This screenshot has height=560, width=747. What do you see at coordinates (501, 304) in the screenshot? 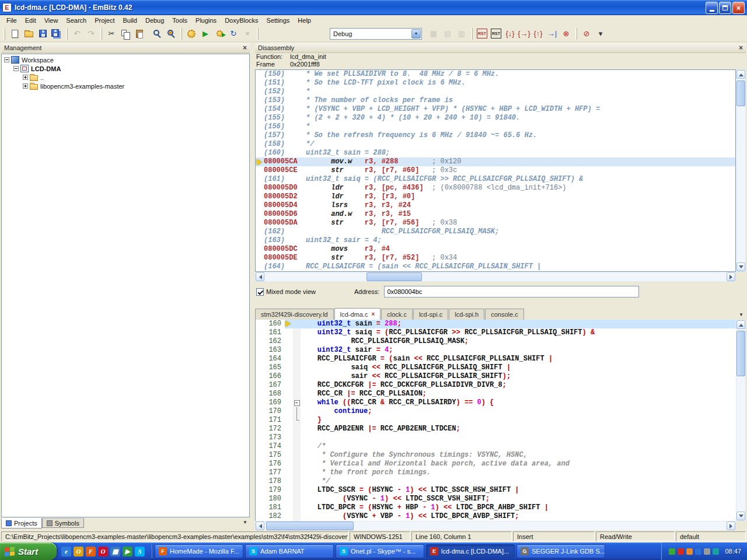
I see `horizontal-splitter` at bounding box center [501, 304].